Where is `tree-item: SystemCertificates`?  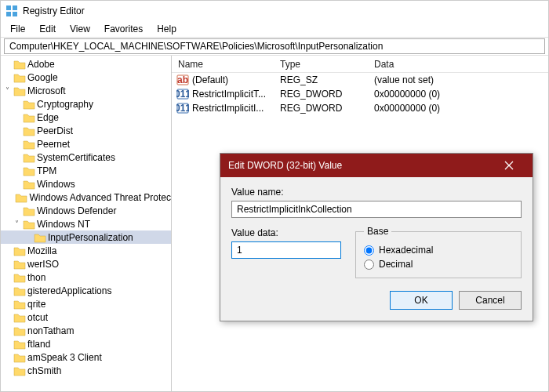
tree-item: SystemCertificates is located at coordinates (86, 157).